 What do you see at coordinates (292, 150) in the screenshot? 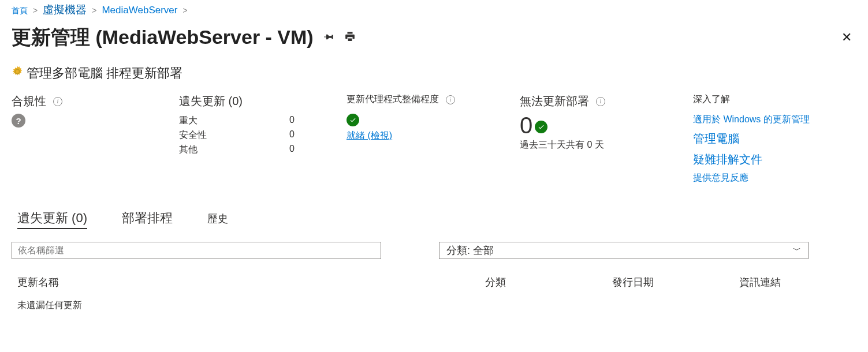
I see `other-value: 0` at bounding box center [292, 150].